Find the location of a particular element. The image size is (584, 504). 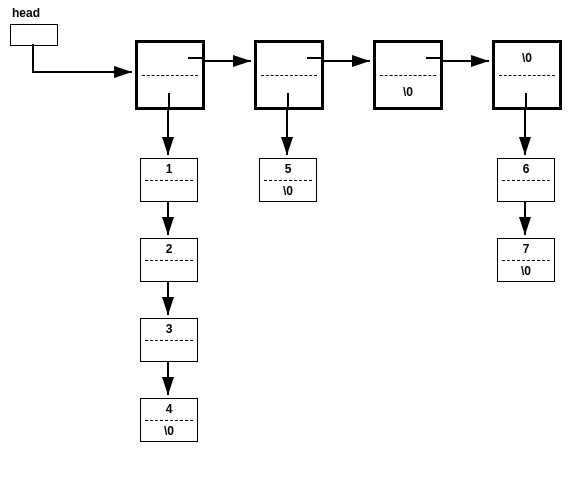

column-3-down-null: \0 is located at coordinates (408, 92).